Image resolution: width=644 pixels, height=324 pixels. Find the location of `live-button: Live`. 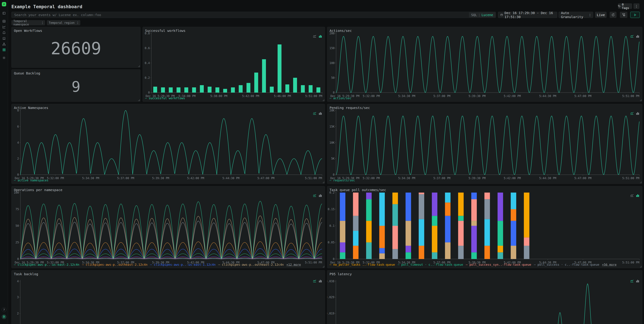

live-button: Live is located at coordinates (601, 15).